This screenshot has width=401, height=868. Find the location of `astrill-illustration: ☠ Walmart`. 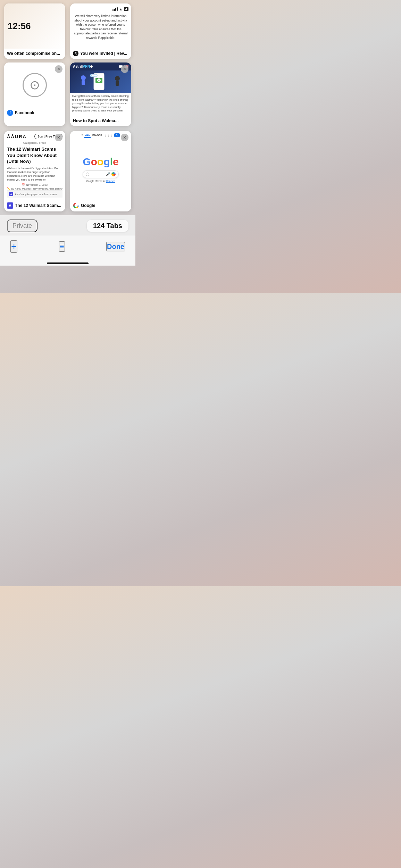

astrill-illustration: ☠ Walmart is located at coordinates (101, 82).